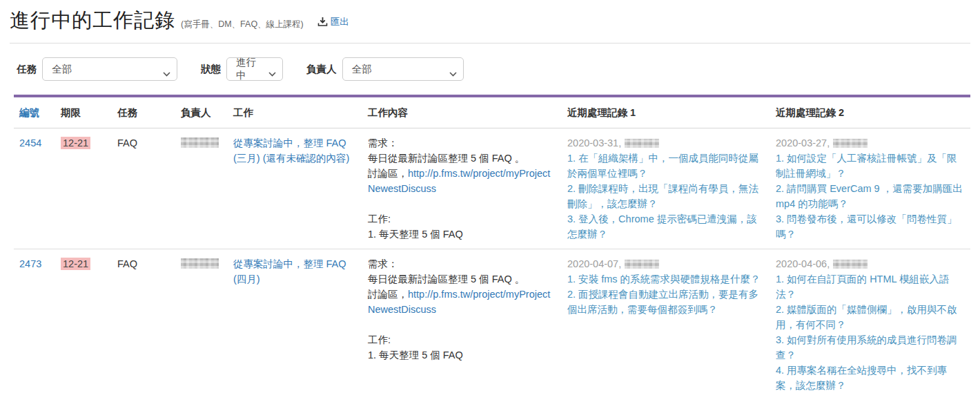 The width and height of the screenshot is (980, 393). Describe the element at coordinates (803, 264) in the screenshot. I see `record-date: 2020-04-06,` at that location.